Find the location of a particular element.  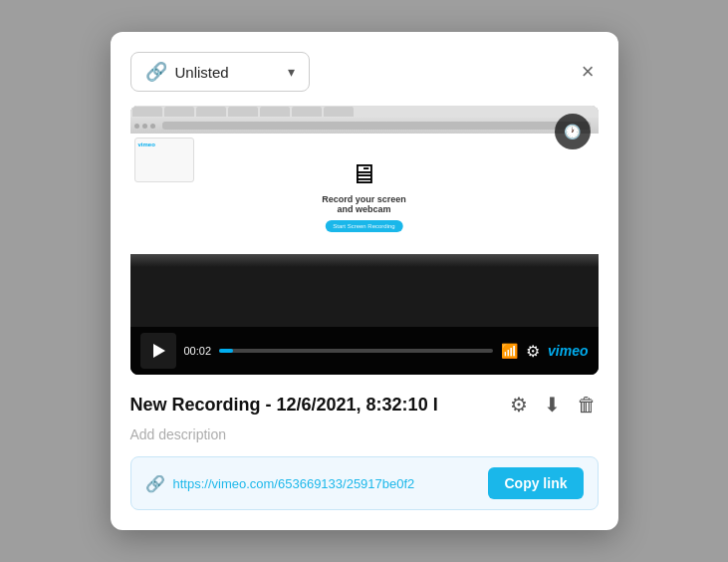

browser-tabs is located at coordinates (364, 112).